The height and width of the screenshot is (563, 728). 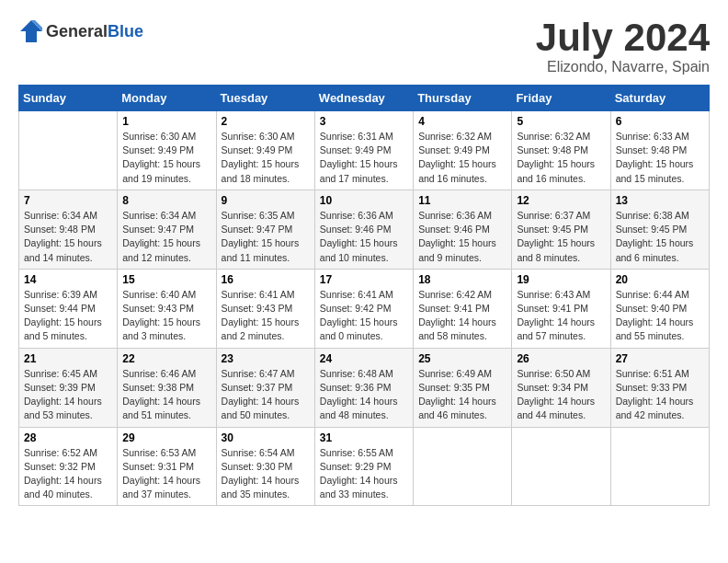 I want to click on day-header-sunday: Sunday, so click(x=68, y=98).